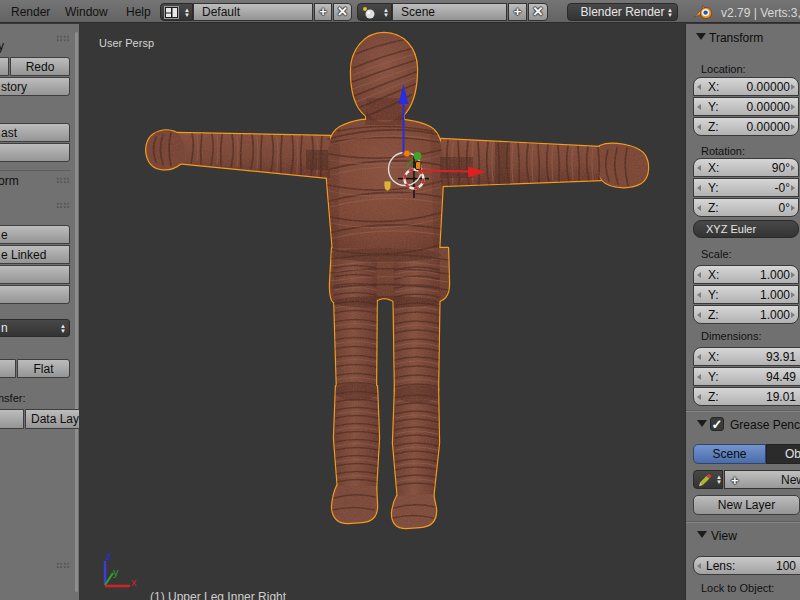  I want to click on svg-text: z, so click(109, 556).